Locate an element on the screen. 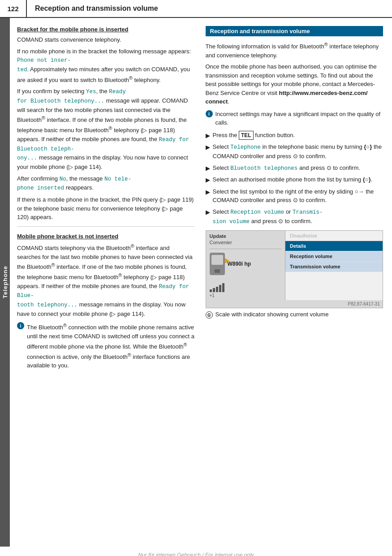 The width and height of the screenshot is (392, 556). screenshot-container: Update Convenier W890i hp is located at coordinates (295, 269).